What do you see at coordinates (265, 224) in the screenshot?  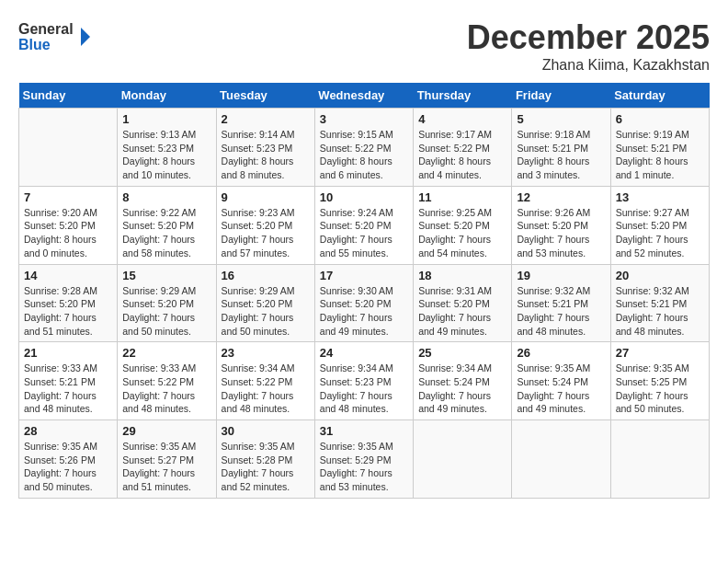 I see `calendar-cell: 9Sunrise: 9:23 AMSunset: 5:20 PMDaylight…` at bounding box center [265, 224].